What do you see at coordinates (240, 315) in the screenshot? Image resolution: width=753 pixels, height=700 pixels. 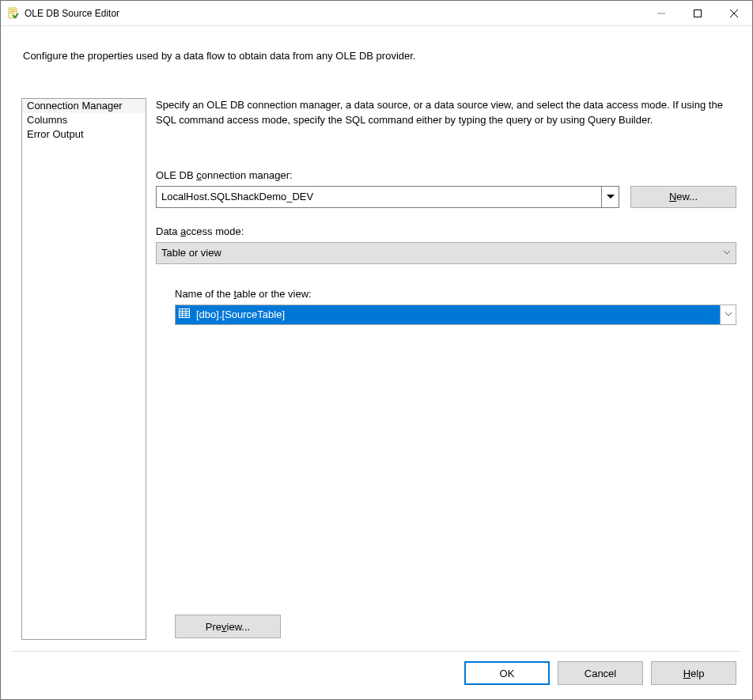 I see `table-name-value: [dbo].[SourceTable]` at bounding box center [240, 315].